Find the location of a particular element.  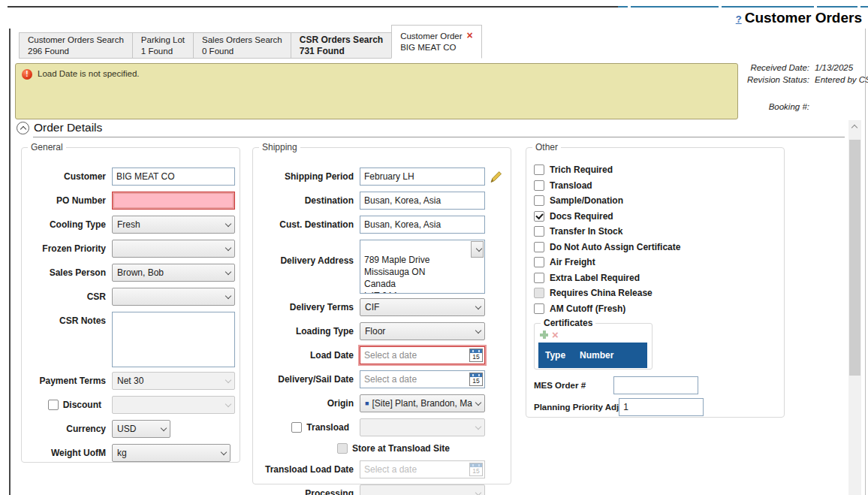

checkbox-row-am-cutoff: AM Cutoff (Fresh) is located at coordinates (655, 309).